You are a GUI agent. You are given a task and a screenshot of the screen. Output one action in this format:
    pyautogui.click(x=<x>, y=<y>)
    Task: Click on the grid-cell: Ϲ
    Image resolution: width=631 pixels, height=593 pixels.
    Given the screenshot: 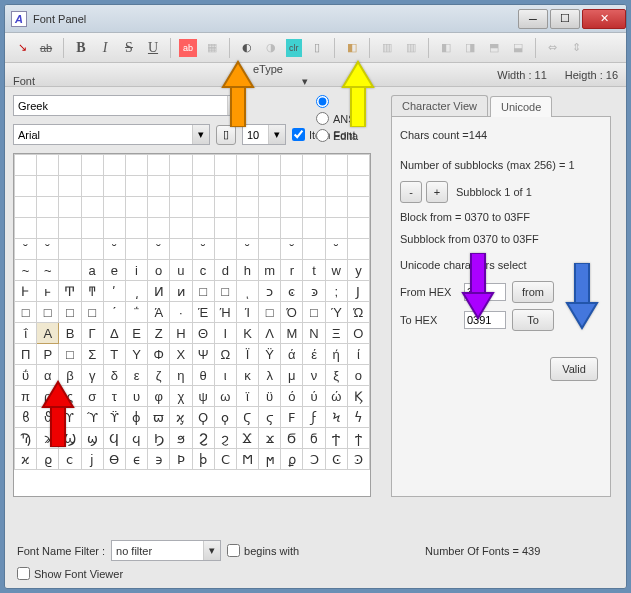 What is the action you would take?
    pyautogui.click(x=225, y=460)
    